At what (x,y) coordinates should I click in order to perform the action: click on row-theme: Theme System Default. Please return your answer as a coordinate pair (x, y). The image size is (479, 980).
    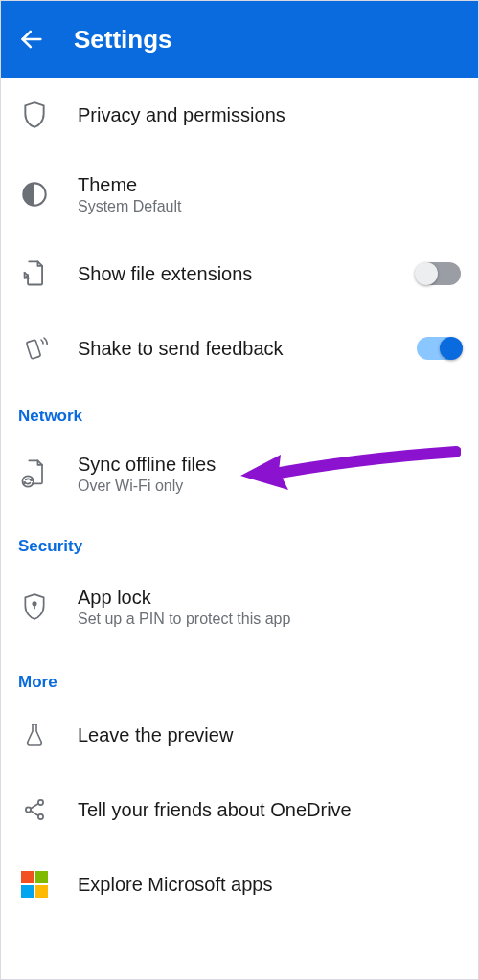
    Looking at the image, I should click on (240, 194).